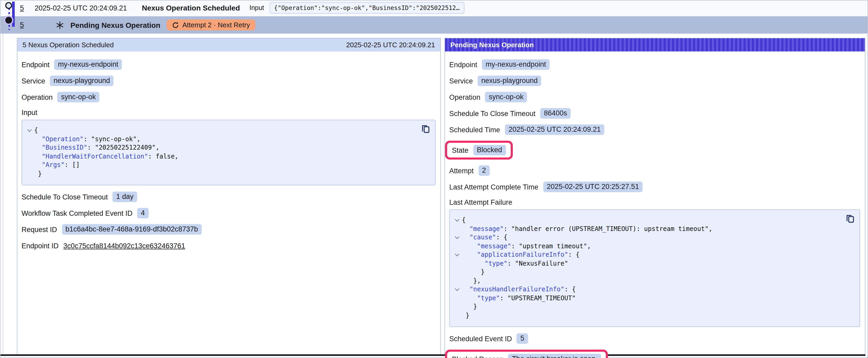 This screenshot has width=868, height=358. What do you see at coordinates (211, 25) in the screenshot?
I see `attempt-retry-badge: Attempt 2 · Next Retry` at bounding box center [211, 25].